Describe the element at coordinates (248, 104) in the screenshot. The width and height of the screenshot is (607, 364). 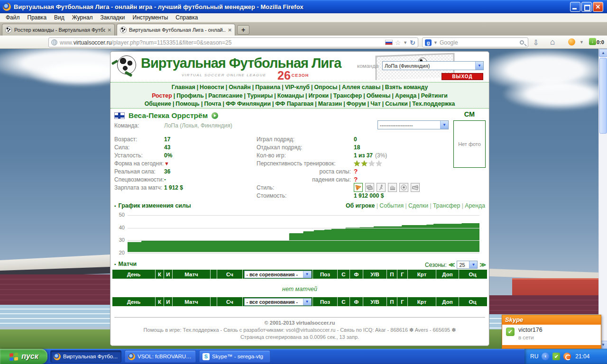
I see `site-menu-link: ФФ Финляндии` at that location.